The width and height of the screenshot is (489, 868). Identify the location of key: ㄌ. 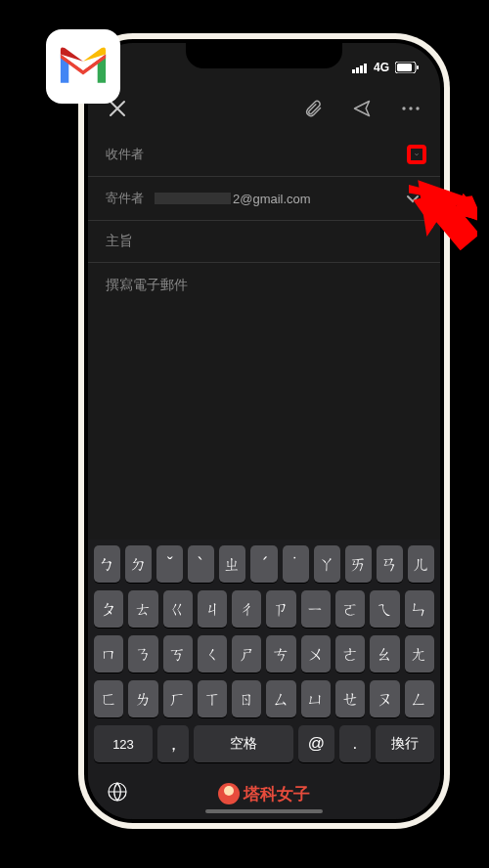
(143, 699).